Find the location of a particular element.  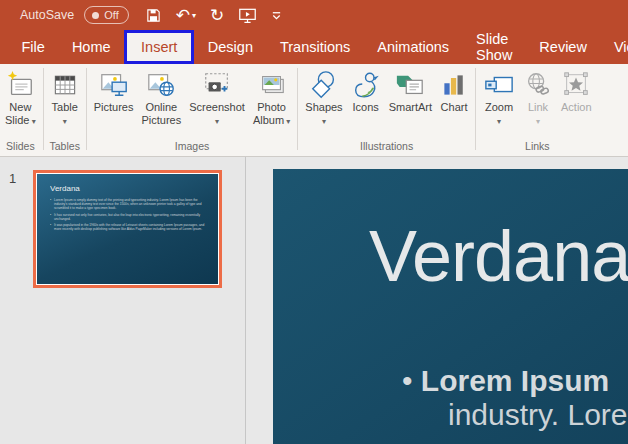

tab-design: Design is located at coordinates (230, 47).